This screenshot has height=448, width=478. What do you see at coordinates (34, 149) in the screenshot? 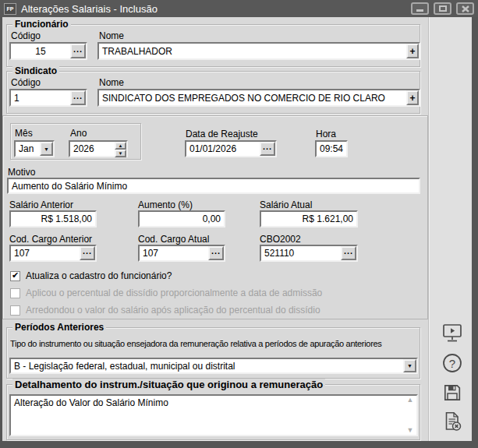
I see `mes-select: Jan ▼` at bounding box center [34, 149].